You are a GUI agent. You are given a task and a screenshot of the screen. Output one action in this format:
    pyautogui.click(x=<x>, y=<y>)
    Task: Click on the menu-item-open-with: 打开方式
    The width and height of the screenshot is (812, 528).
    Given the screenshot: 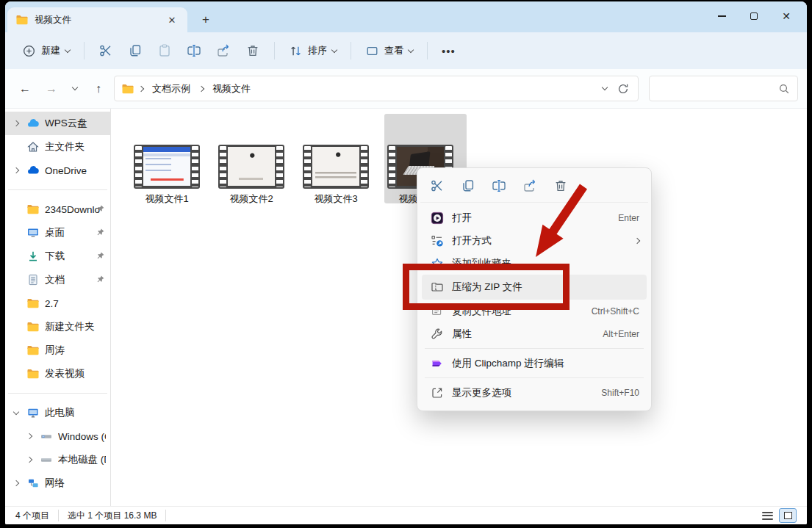 What is the action you would take?
    pyautogui.click(x=534, y=241)
    